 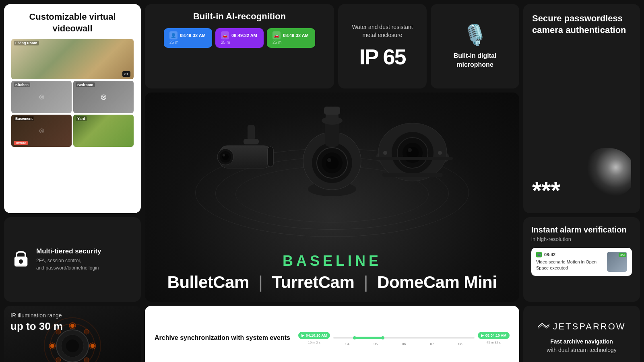 I want to click on tick-07: 07, so click(x=432, y=344).